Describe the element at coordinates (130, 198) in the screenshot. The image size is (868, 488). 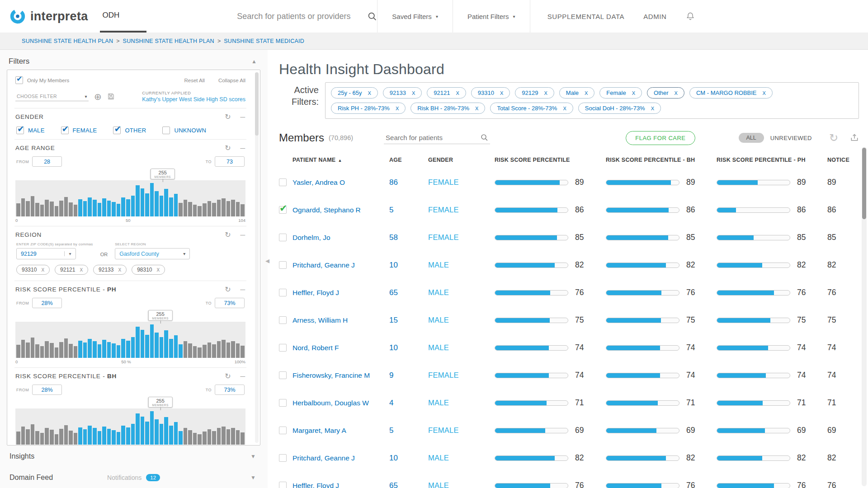
I see `age-histogram-bars` at that location.